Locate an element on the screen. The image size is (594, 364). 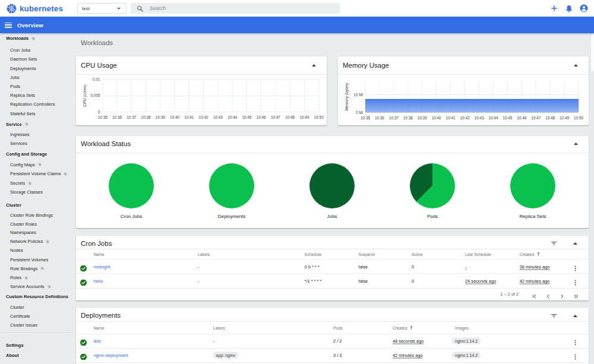
sidebar-item-network-policies: Network PoliciesN is located at coordinates (32, 242).